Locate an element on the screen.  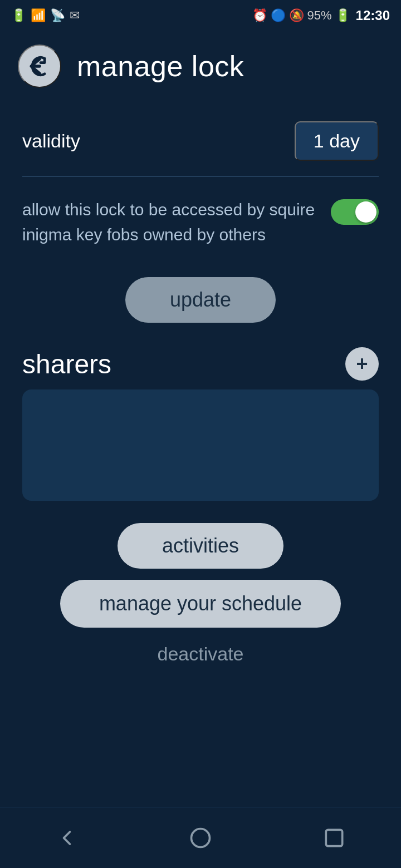
mail-icon: ✉ is located at coordinates (75, 16).